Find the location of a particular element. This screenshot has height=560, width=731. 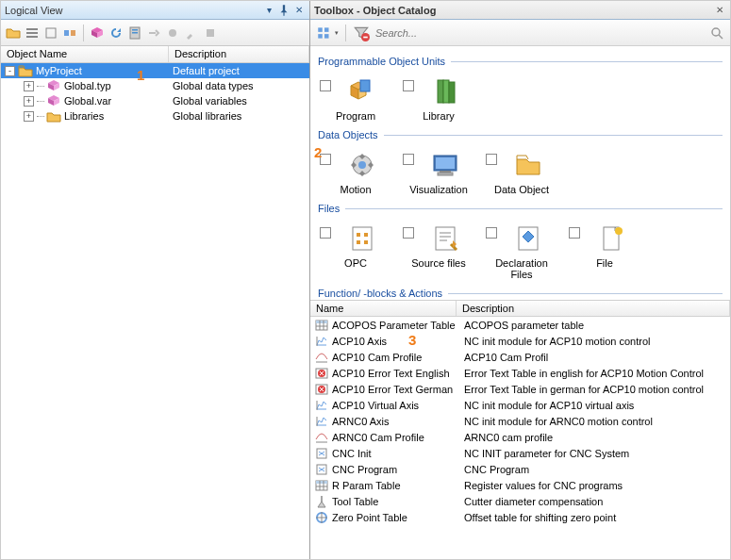

item-label: OPC is located at coordinates (356, 263).